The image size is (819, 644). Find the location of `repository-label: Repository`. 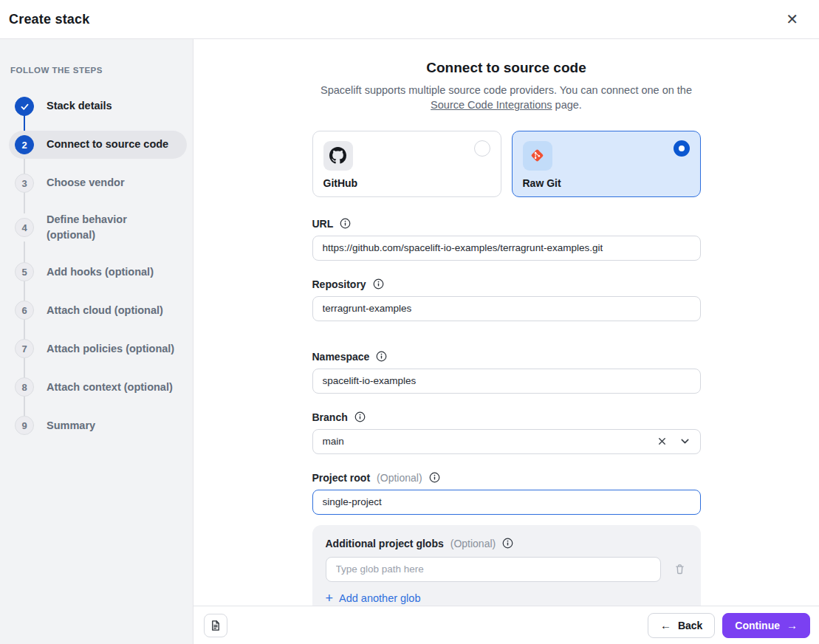

repository-label: Repository is located at coordinates (340, 284).